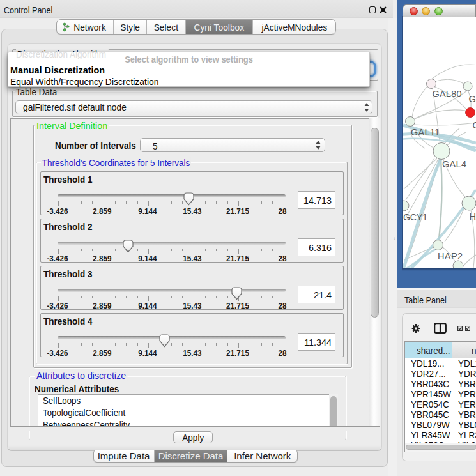 Image resolution: width=476 pixels, height=476 pixels. What do you see at coordinates (415, 217) in the screenshot?
I see `svg-text: GCY1` at bounding box center [415, 217].